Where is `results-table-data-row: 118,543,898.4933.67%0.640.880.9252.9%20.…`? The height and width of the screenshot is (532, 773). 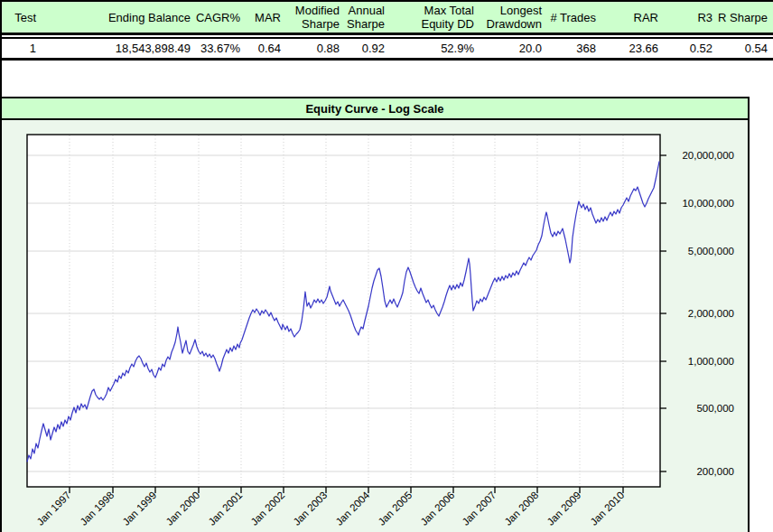
results-table-data-row: 118,543,898.4933.67%0.640.880.9252.9%20.… is located at coordinates (386, 49).